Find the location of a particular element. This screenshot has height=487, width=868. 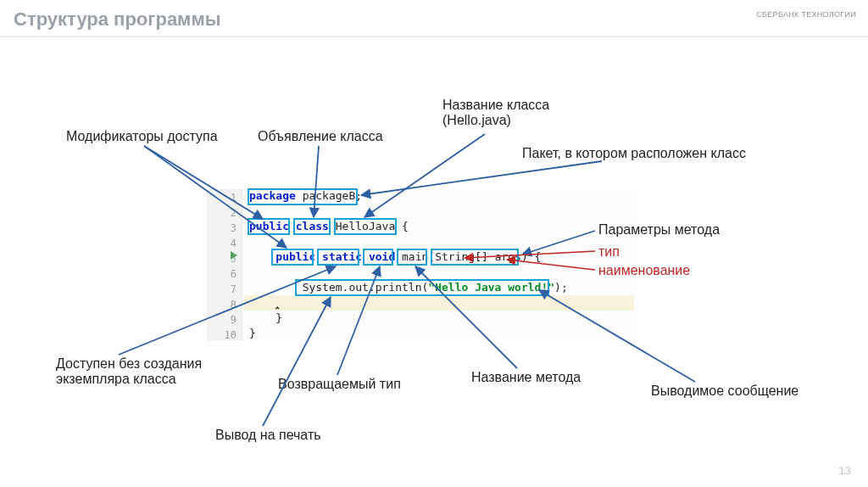

hl-println is located at coordinates (422, 288).